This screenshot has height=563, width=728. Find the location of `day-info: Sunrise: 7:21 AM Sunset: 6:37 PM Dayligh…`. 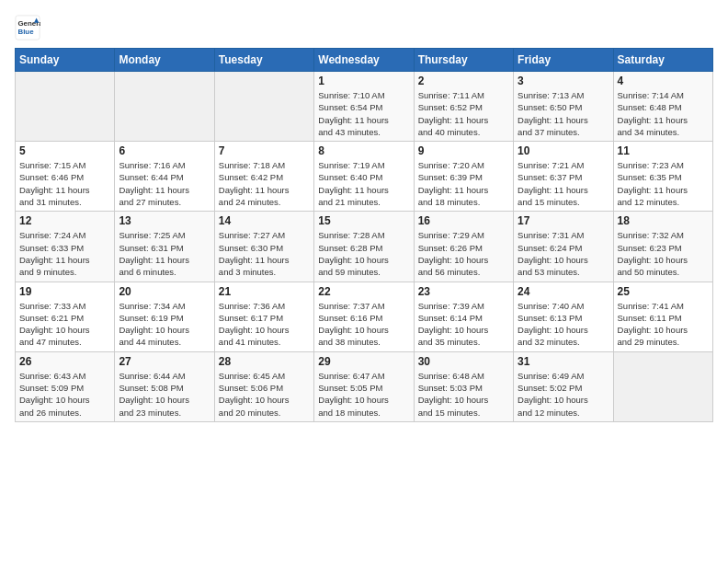

day-info: Sunrise: 7:21 AM Sunset: 6:37 PM Dayligh… is located at coordinates (563, 184).